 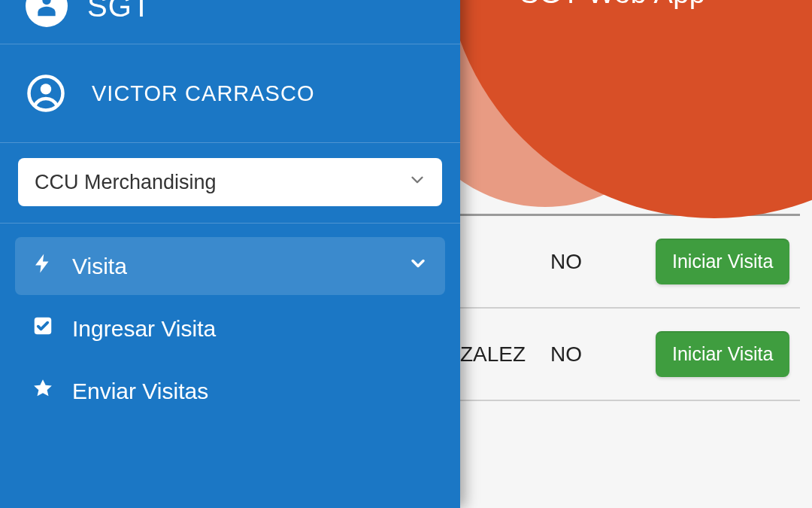 I want to click on star-icon, so click(x=43, y=391).